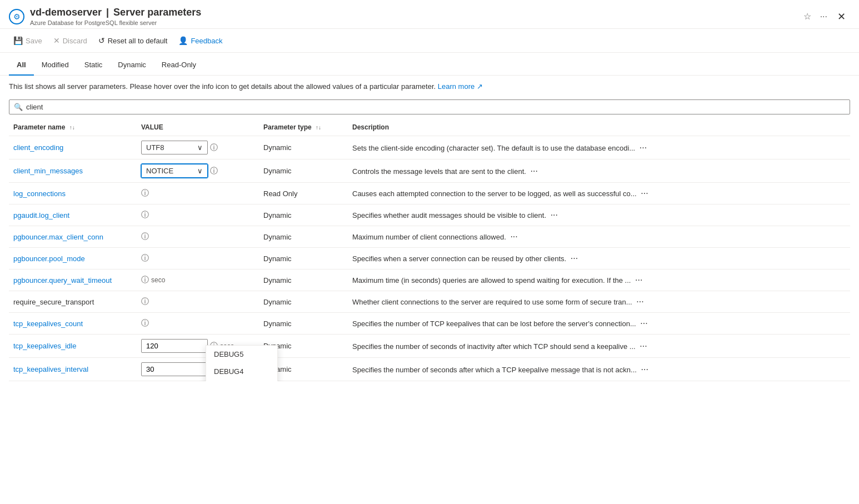 This screenshot has height=504, width=859. Describe the element at coordinates (21, 66) in the screenshot. I see `tab-all: All` at that location.